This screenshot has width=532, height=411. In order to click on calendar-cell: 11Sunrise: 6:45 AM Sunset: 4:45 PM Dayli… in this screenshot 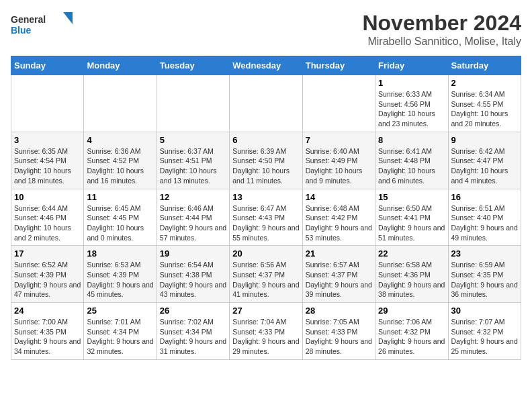, I will do `click(120, 218)`.